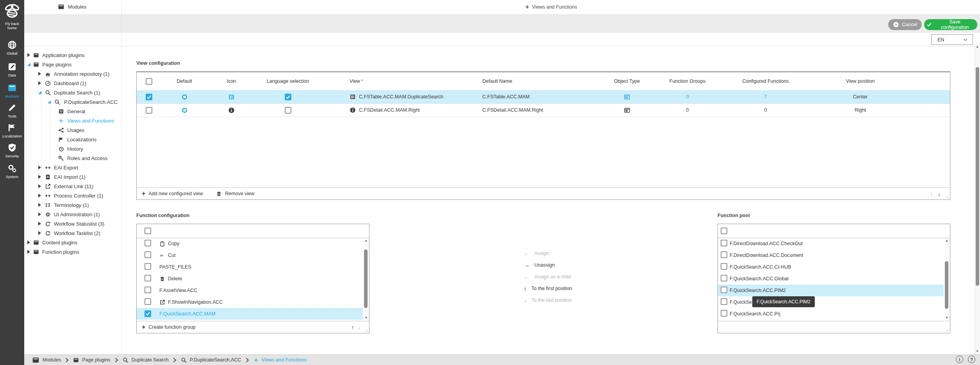 The image size is (980, 365). What do you see at coordinates (231, 110) in the screenshot?
I see `info-icon` at bounding box center [231, 110].